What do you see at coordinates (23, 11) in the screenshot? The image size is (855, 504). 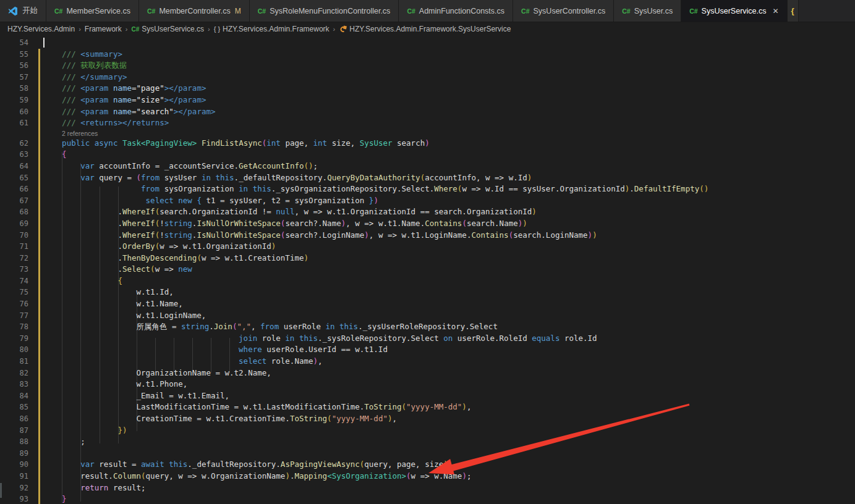 I see `tab--: 开始` at bounding box center [23, 11].